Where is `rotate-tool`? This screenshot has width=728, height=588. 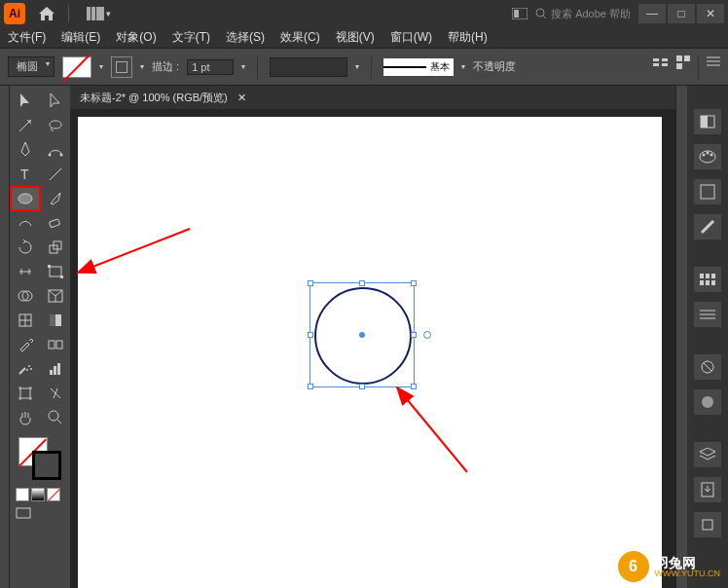 rotate-tool is located at coordinates (25, 247).